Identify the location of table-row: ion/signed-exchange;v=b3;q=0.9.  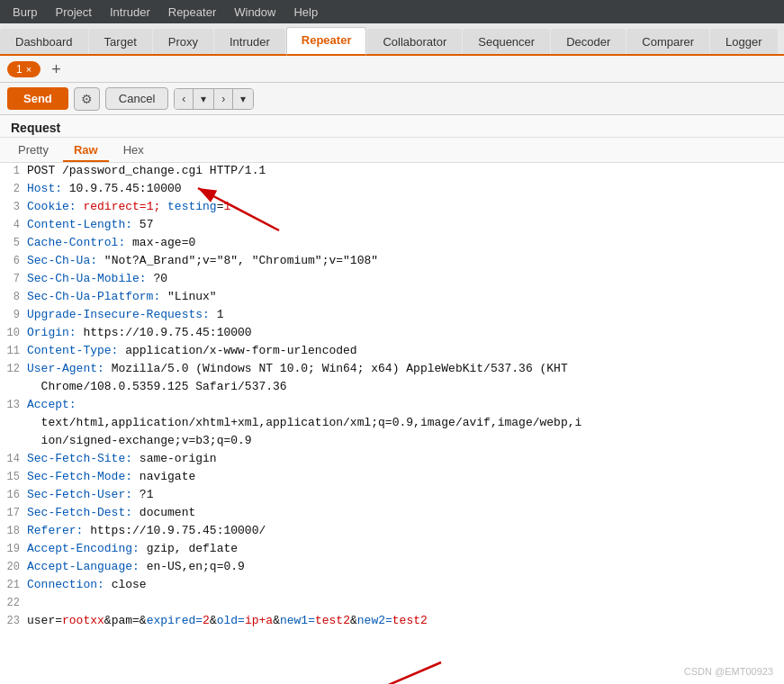
(392, 442).